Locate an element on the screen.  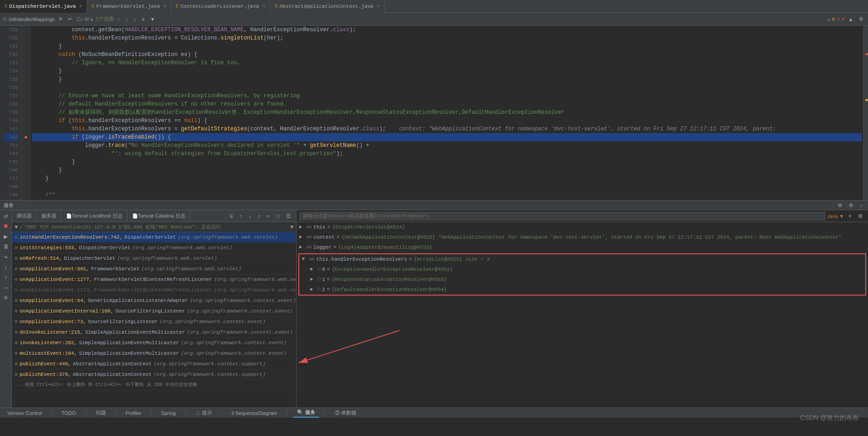
stack-pkg: (org.springframework.web.servlet) is located at coordinates (167, 258).